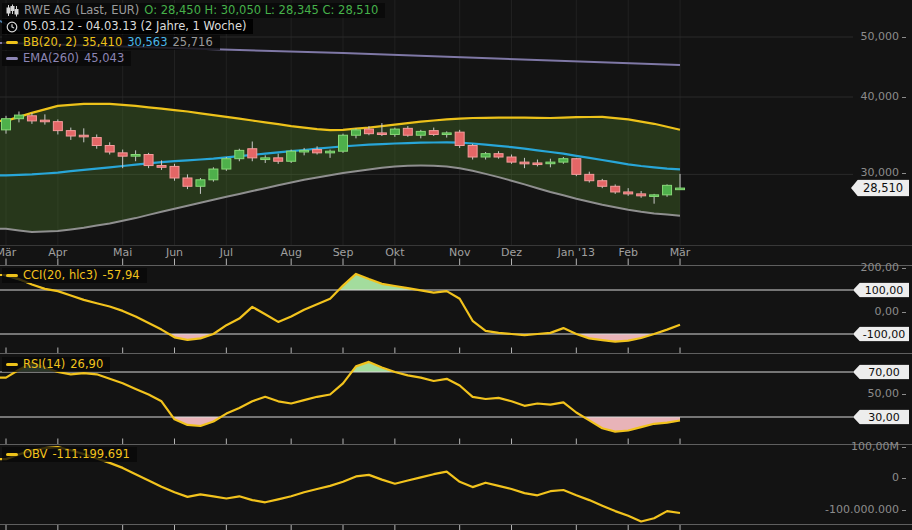  Describe the element at coordinates (891, 312) in the screenshot. I see `cci-axis-label-0: 0,00` at that location.